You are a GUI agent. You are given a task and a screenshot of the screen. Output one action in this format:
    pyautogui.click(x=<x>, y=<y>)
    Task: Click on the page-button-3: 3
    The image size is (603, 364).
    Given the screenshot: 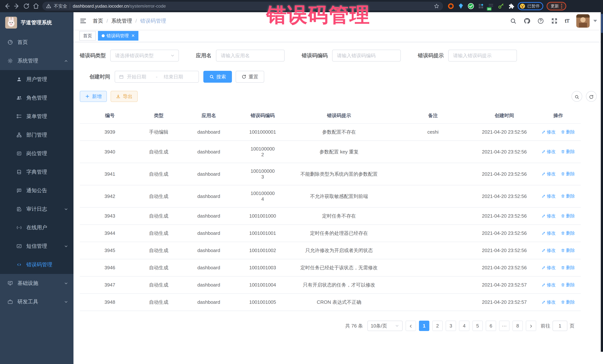 What is the action you would take?
    pyautogui.click(x=451, y=326)
    